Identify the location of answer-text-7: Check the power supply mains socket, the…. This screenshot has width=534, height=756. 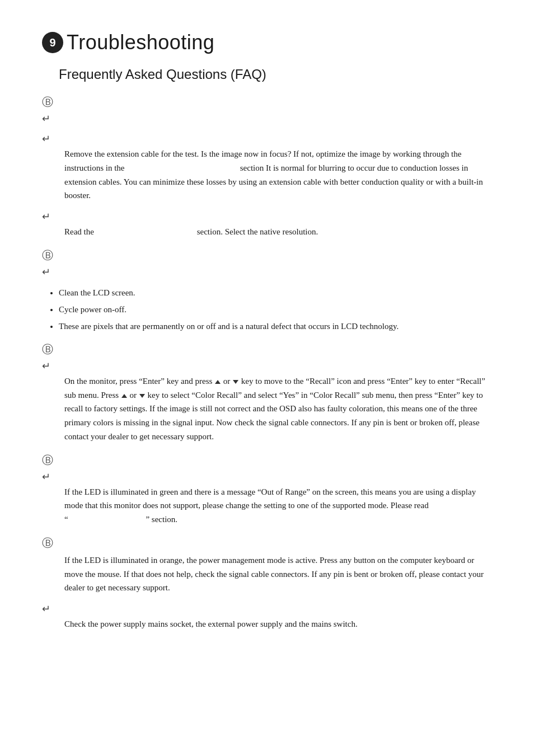
(278, 624).